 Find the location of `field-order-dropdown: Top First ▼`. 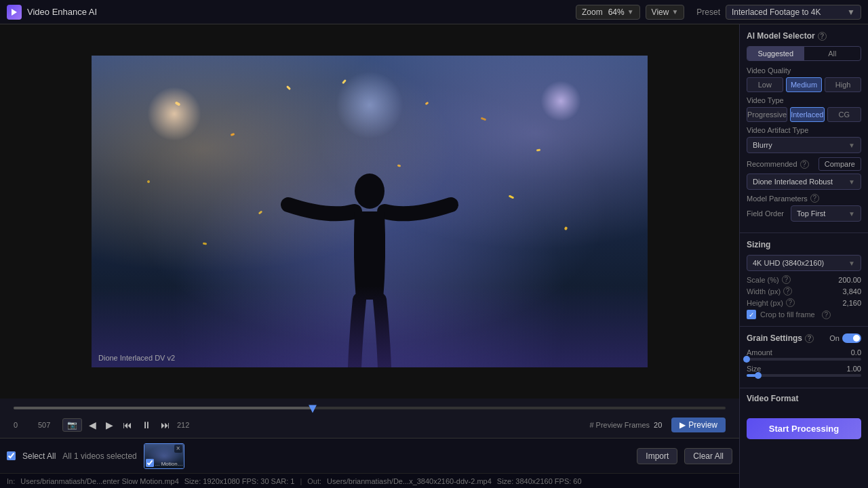

field-order-dropdown: Top First ▼ is located at coordinates (826, 214).